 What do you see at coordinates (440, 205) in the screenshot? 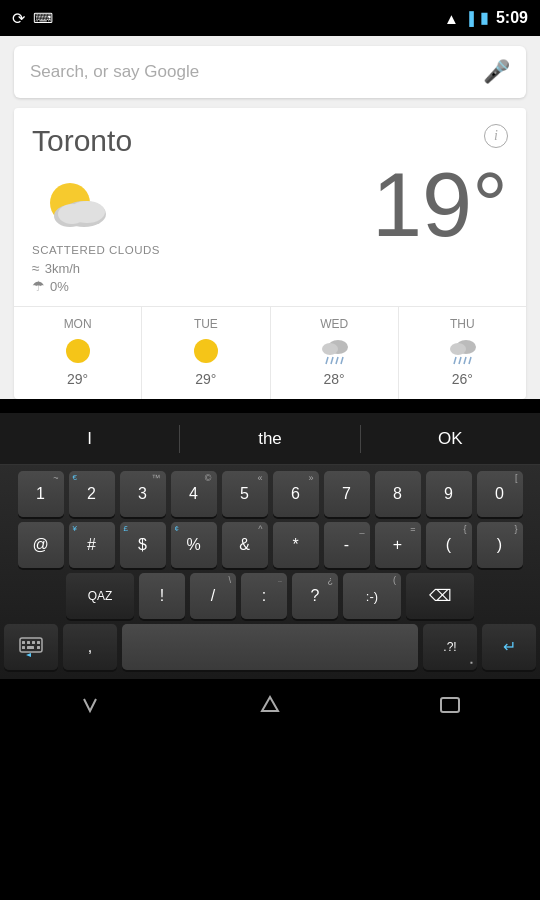
I see `temperature-display: 19°` at bounding box center [440, 205].